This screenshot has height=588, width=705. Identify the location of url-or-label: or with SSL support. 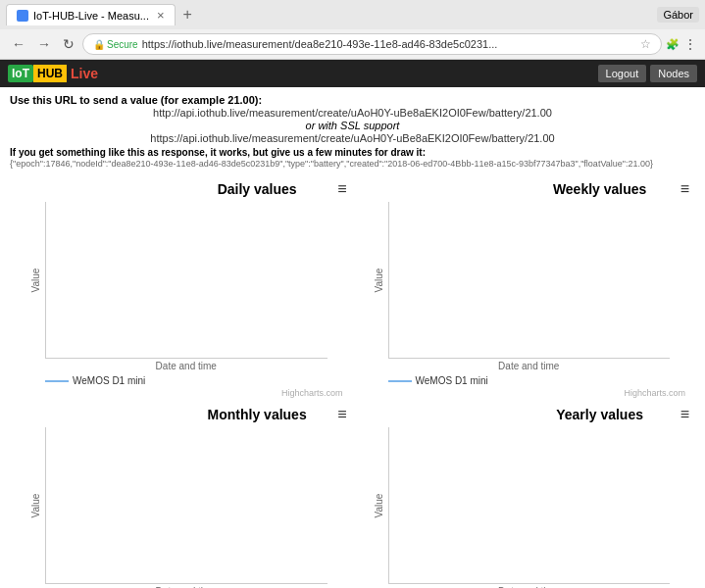
(353, 125).